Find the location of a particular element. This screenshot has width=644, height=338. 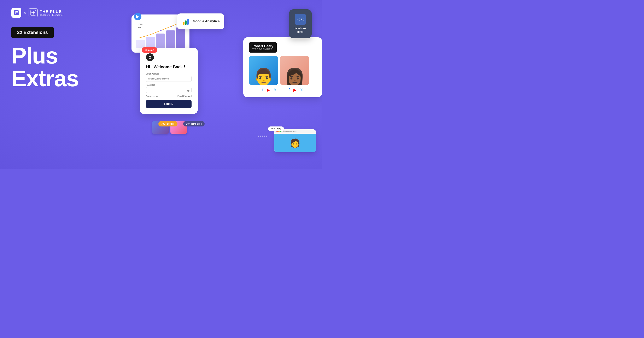

facebook-icon-2: f is located at coordinates (289, 90).